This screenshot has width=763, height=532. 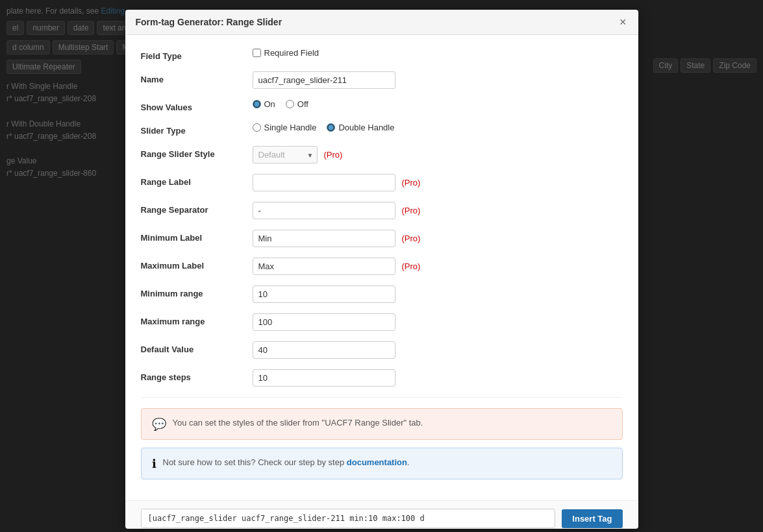 I want to click on maximum-label-input, so click(x=324, y=266).